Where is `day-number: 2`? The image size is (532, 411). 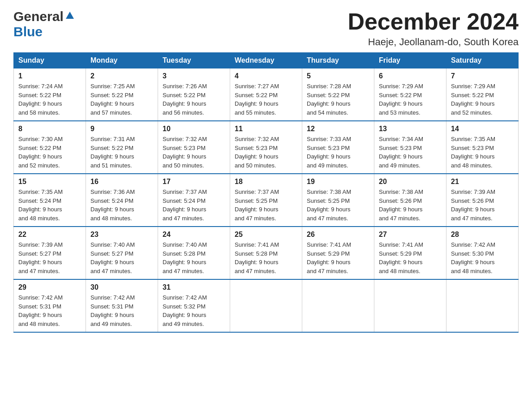 day-number: 2 is located at coordinates (122, 76).